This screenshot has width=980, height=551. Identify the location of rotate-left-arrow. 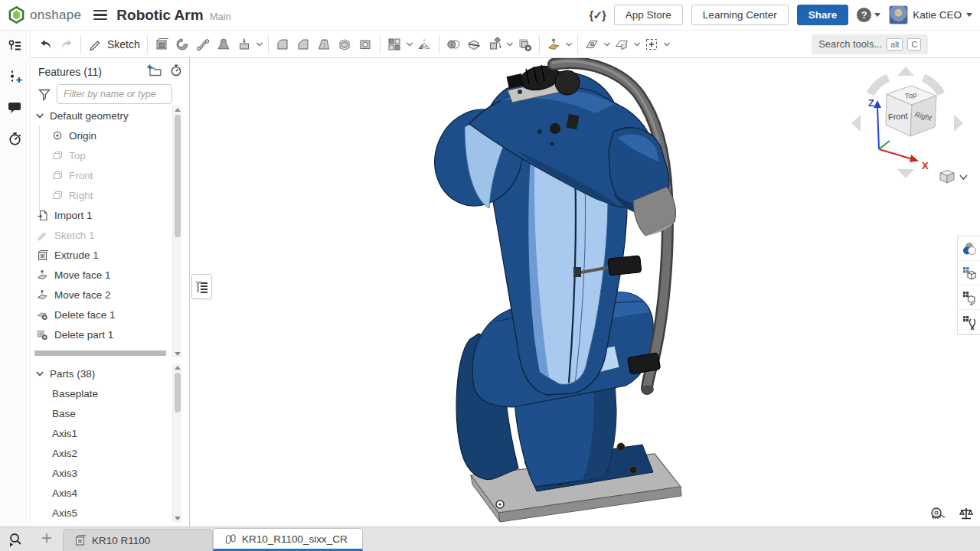
(856, 123).